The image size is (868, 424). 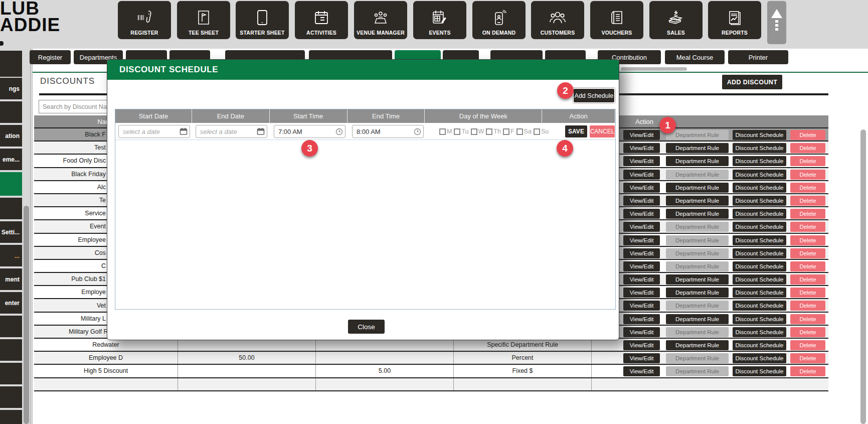 I want to click on tab-register: Register, so click(x=50, y=57).